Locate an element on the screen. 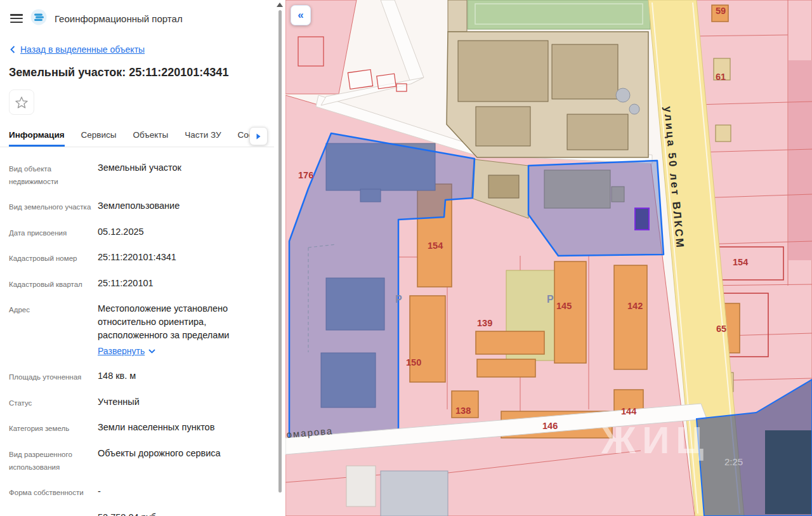  field-value: Учтенный is located at coordinates (119, 402).